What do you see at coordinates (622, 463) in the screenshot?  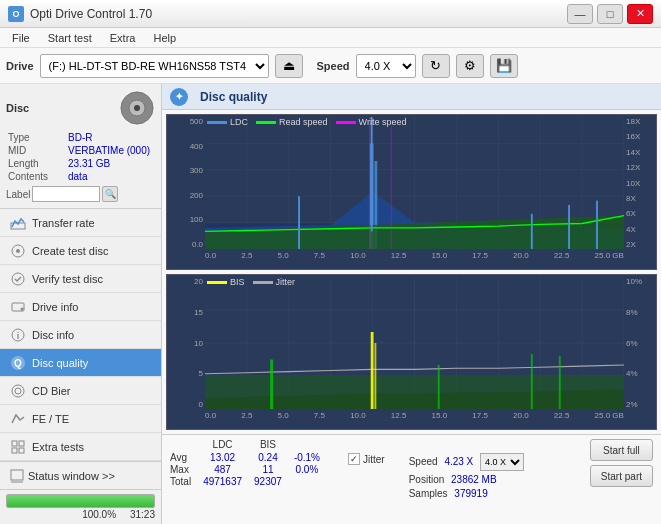 I see `action-buttons: Start full Start part` at bounding box center [622, 463].